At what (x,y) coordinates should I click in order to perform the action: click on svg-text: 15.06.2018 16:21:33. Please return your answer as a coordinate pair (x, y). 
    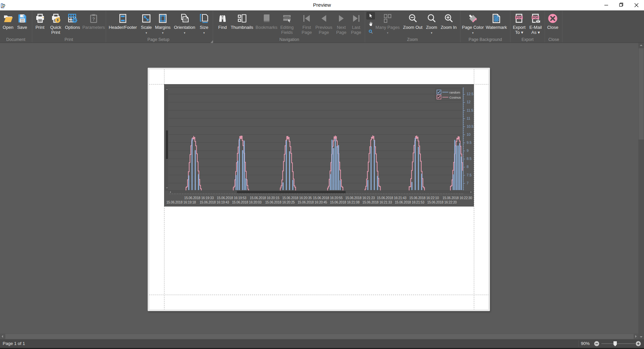
    Looking at the image, I should click on (377, 202).